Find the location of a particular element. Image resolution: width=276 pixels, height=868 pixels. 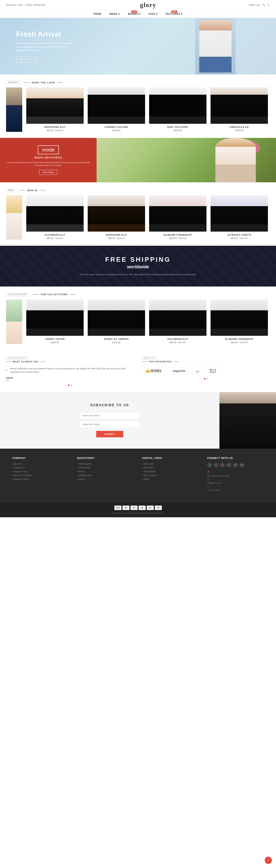

nav-women: HOT WOMEN ▾ is located at coordinates (134, 14).